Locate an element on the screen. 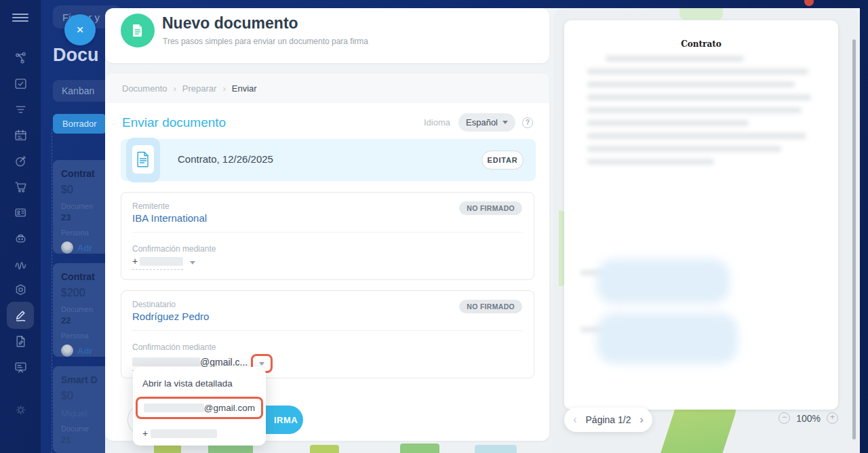  menu-item-email-highlighted: @gmail.com is located at coordinates (199, 408).